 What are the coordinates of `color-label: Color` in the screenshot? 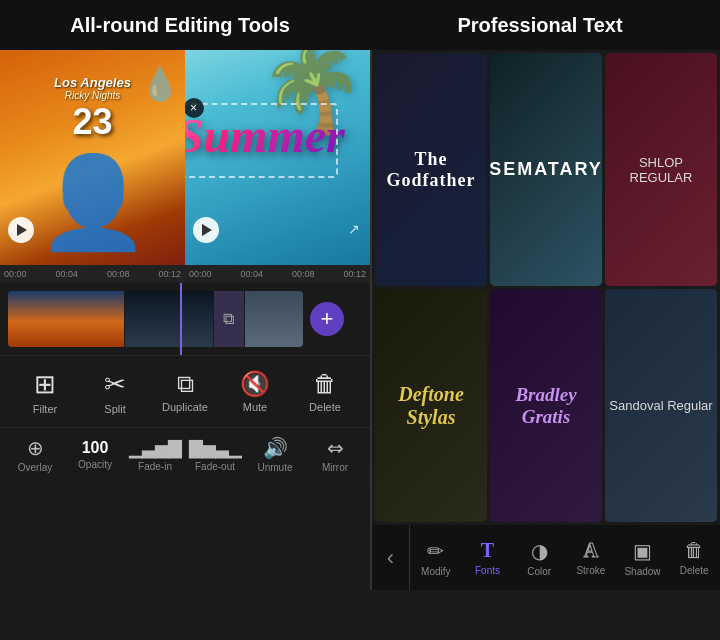 It's located at (539, 572).